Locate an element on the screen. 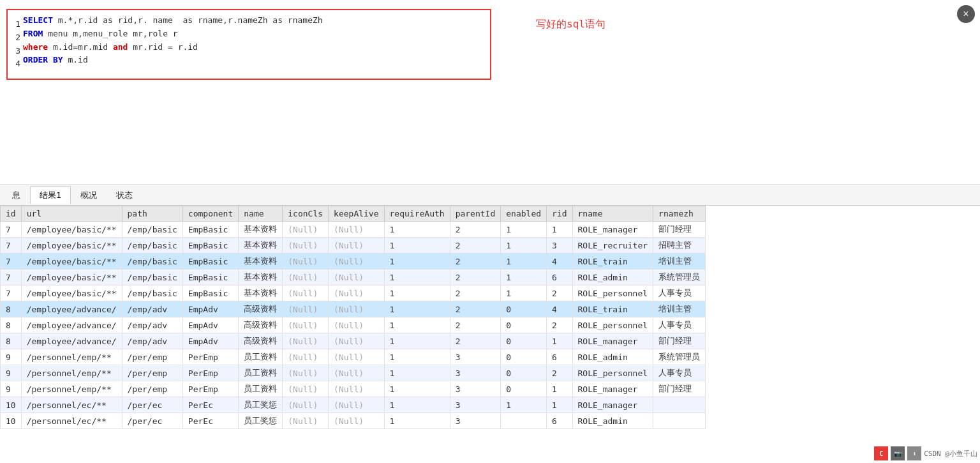 This screenshot has width=980, height=463. col-enabled: enabled is located at coordinates (524, 214).